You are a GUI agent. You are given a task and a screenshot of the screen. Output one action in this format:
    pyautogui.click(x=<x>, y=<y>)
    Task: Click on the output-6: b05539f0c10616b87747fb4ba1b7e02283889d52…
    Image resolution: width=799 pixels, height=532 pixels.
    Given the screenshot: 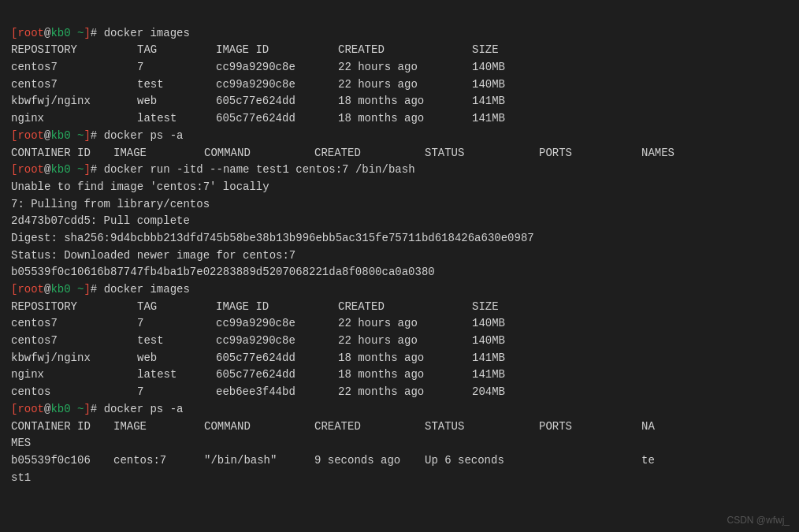 What is the action you would take?
    pyautogui.click(x=223, y=272)
    